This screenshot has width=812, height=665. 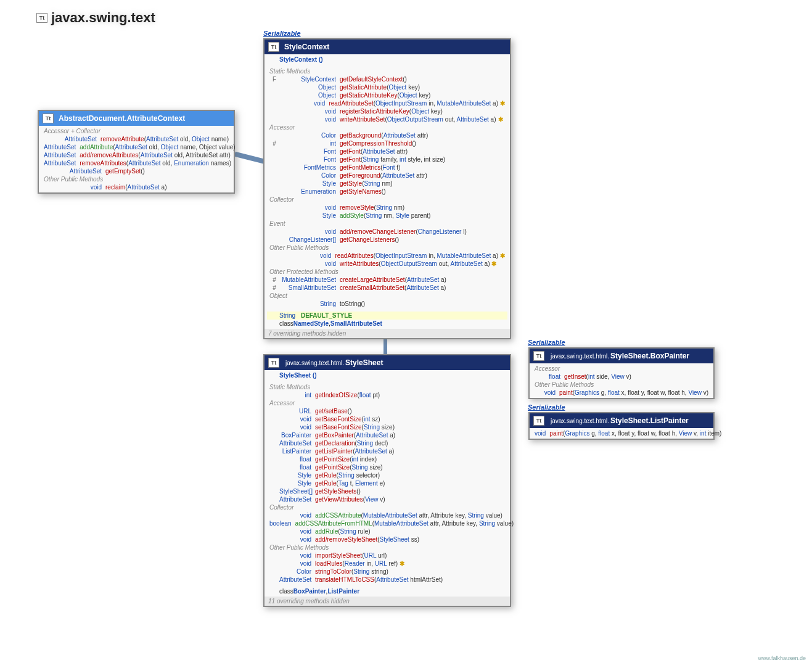 I want to click on method-row: ColorstringToColor (String string), so click(x=387, y=571).